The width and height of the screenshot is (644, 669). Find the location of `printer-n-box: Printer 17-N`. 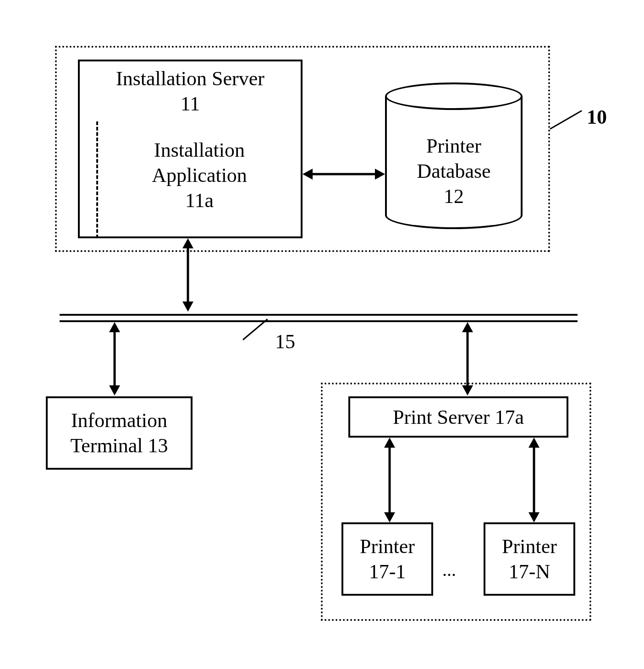

printer-n-box: Printer 17-N is located at coordinates (529, 559).